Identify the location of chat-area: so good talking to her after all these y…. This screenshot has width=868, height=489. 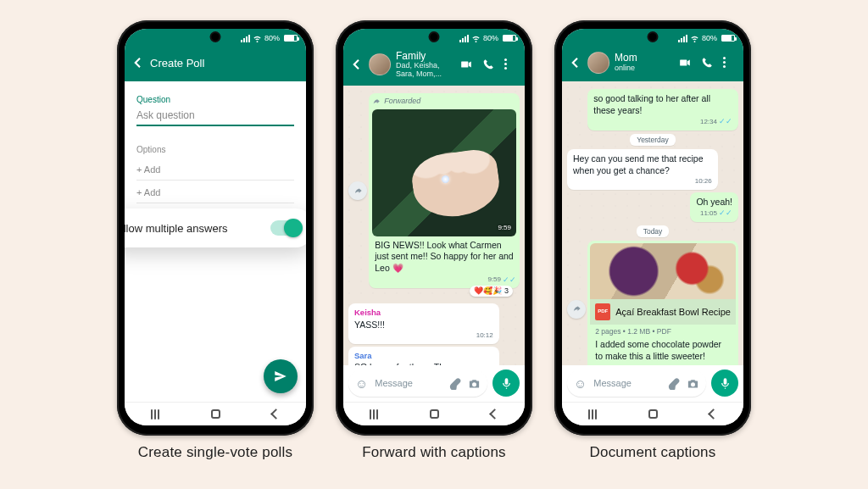
(653, 242).